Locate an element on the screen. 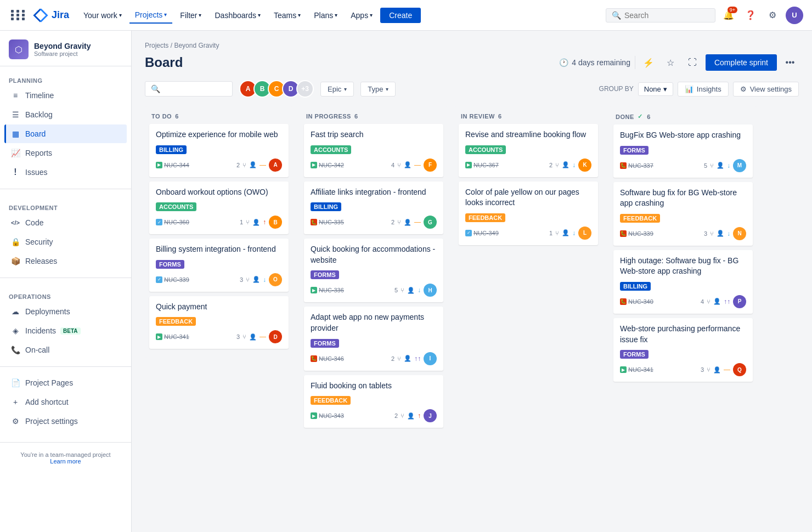 The width and height of the screenshot is (812, 532). card-c8-avatar: I is located at coordinates (430, 359).